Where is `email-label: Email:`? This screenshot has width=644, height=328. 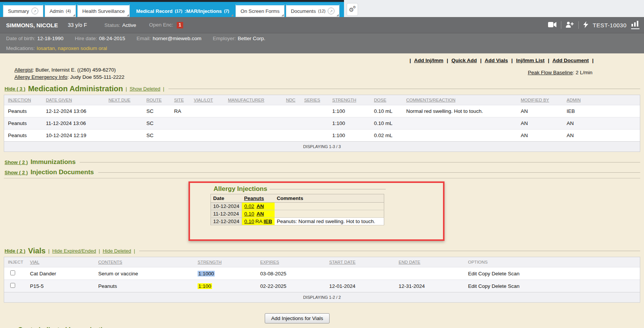 email-label: Email: is located at coordinates (144, 39).